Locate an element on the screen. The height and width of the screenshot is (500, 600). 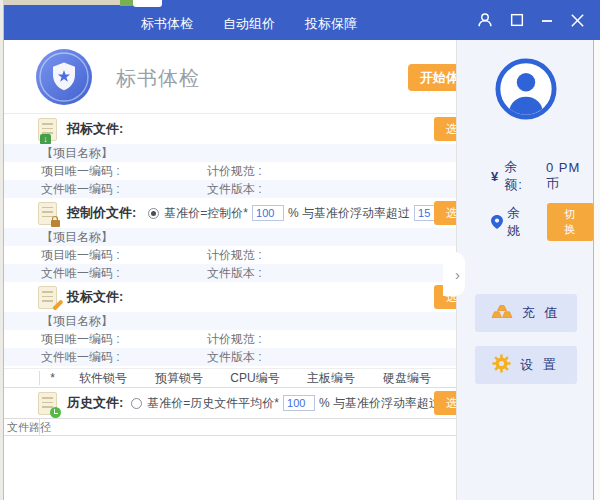
balance-value: 0 PM币 is located at coordinates (570, 176).